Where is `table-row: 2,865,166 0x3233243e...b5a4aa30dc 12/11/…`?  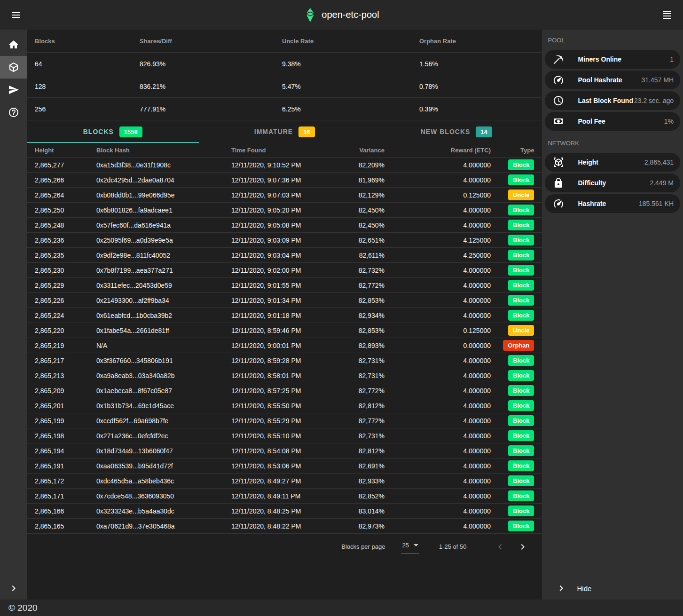
table-row: 2,865,166 0x3233243e...b5a4aa30dc 12/11/… is located at coordinates (284, 511).